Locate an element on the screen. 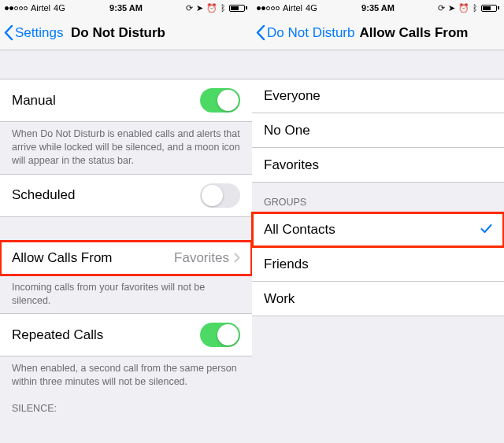  silence-header: SILENCE: is located at coordinates (126, 407).